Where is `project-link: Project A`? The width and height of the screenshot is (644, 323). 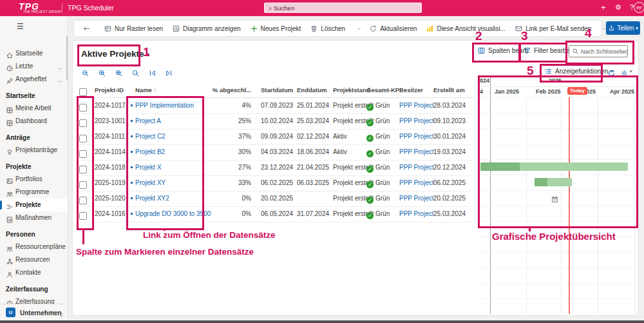
project-link: Project A is located at coordinates (148, 121).